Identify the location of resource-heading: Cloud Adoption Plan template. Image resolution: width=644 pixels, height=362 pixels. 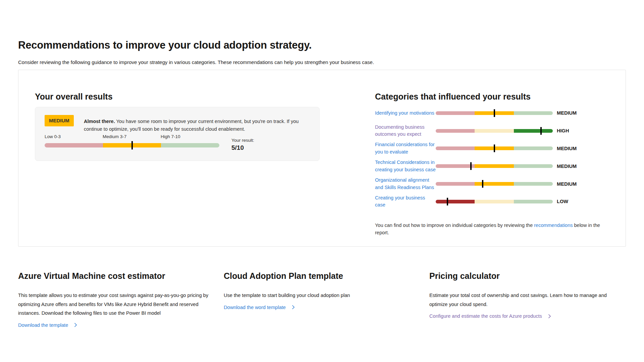
(304, 276).